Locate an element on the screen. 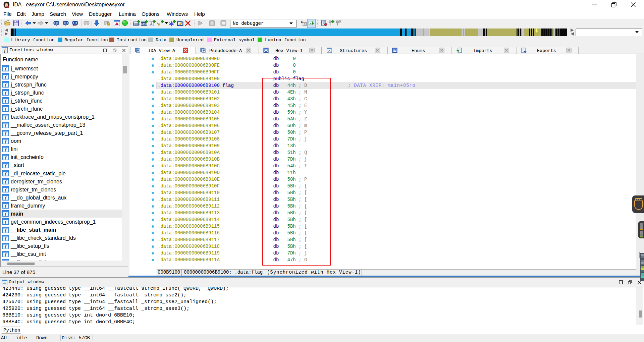 This screenshot has width=644, height=342. svg-text: 101 is located at coordinates (75, 25).